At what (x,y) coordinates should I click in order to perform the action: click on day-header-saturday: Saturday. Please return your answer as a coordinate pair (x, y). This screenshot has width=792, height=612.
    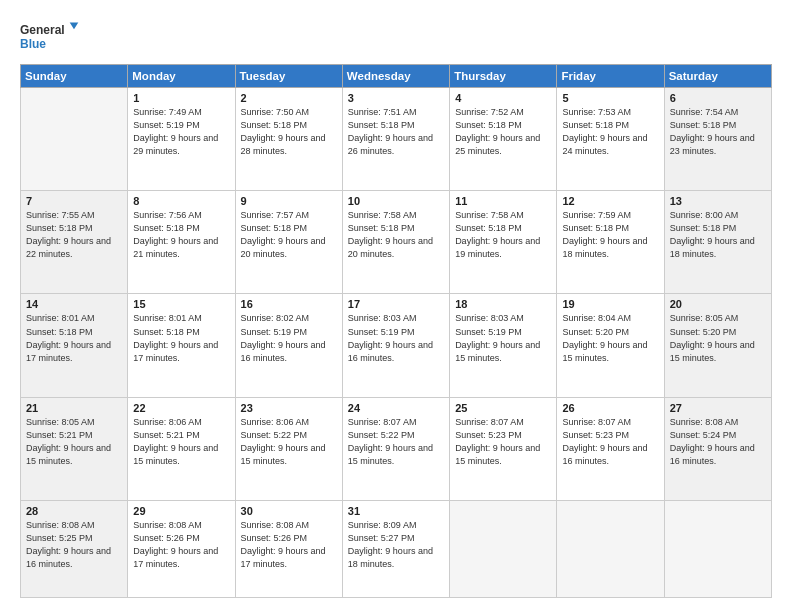
    Looking at the image, I should click on (718, 76).